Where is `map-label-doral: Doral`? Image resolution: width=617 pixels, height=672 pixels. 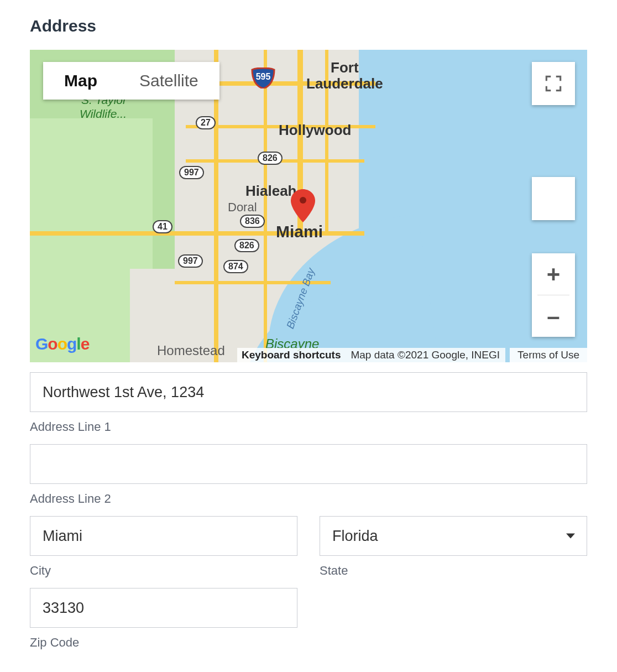
map-label-doral: Doral is located at coordinates (242, 207).